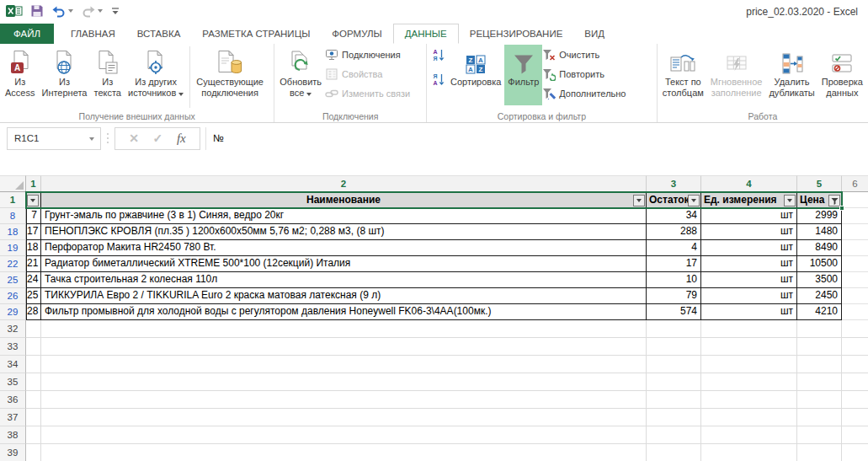  What do you see at coordinates (34, 201) in the screenshot?
I see `header-cell-num: №` at bounding box center [34, 201].